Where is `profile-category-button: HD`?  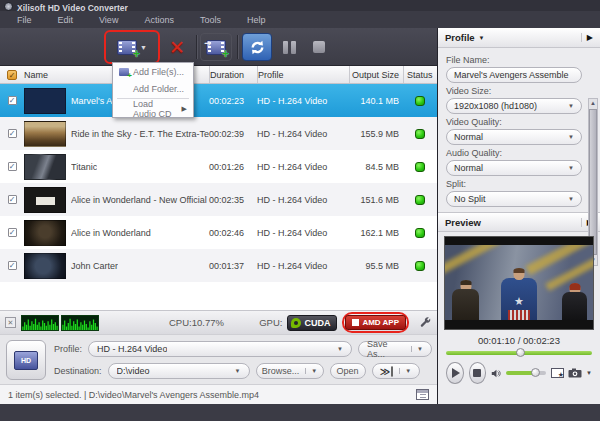 profile-category-button: HD is located at coordinates (26, 360).